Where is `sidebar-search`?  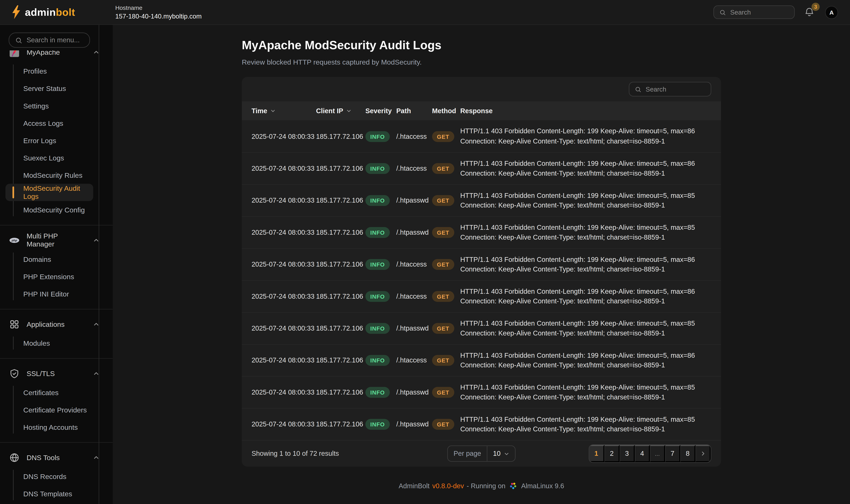
sidebar-search is located at coordinates (50, 40).